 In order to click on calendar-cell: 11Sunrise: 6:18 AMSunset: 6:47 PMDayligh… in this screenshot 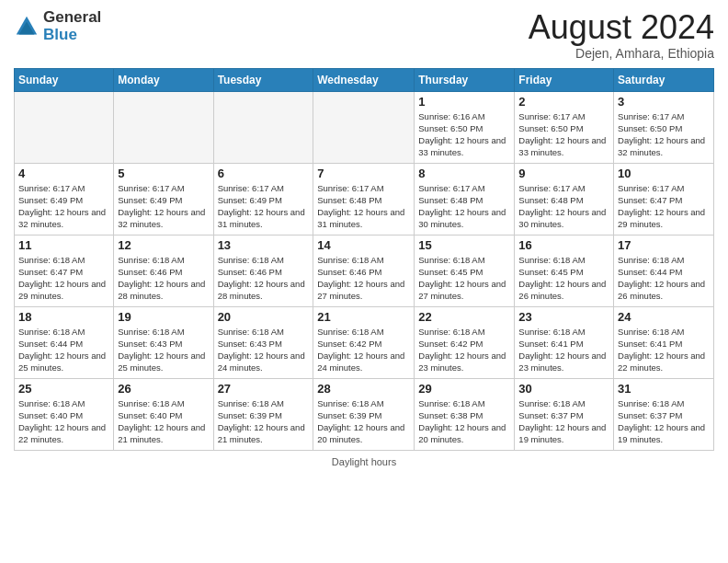, I will do `click(64, 270)`.